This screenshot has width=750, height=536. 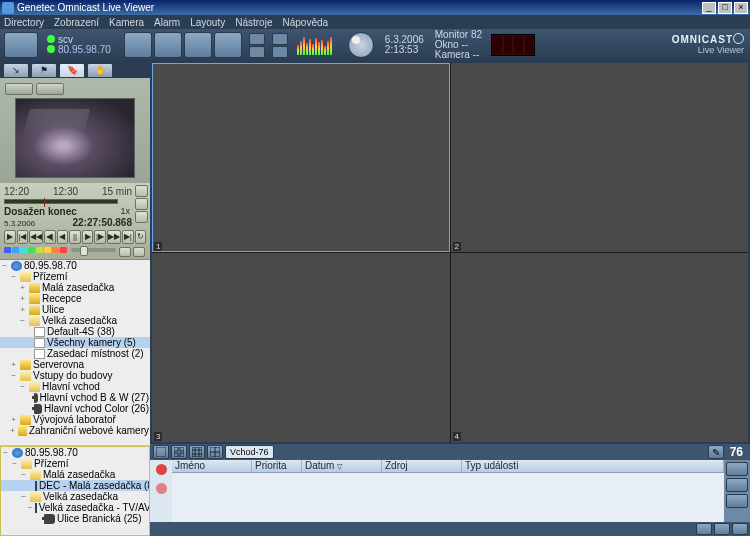 What do you see at coordinates (80, 496) in the screenshot?
I see `tree-item: Velká zasedačka` at bounding box center [80, 496].